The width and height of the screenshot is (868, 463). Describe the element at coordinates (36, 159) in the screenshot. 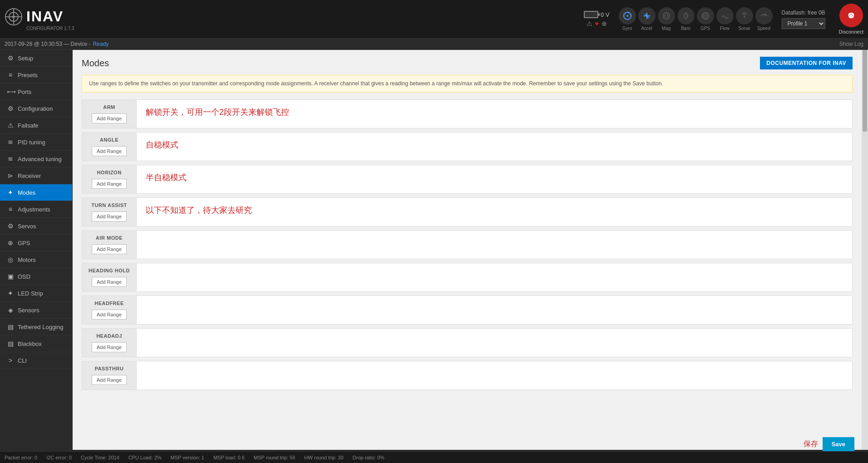

I see `sidebar-item-advanced-tuning: ≋ Advanced tuning` at that location.